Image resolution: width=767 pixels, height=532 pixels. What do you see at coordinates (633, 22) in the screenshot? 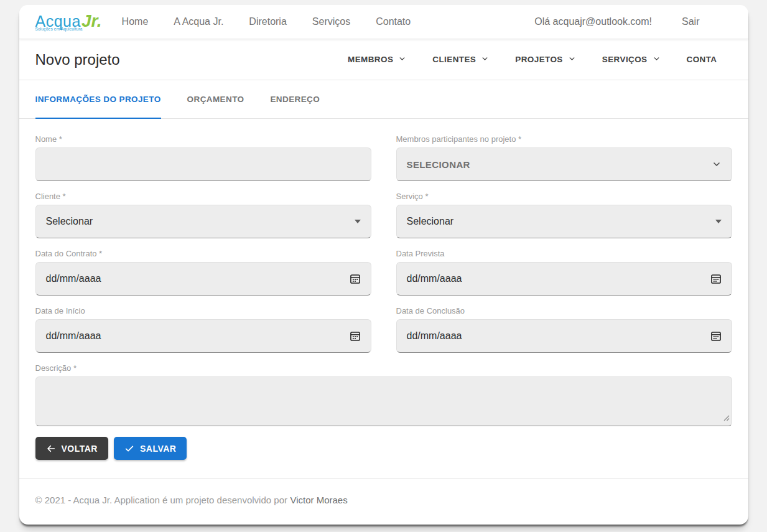
I see `navbar-right: Olá acquajr@outlook.com! Sair` at bounding box center [633, 22].